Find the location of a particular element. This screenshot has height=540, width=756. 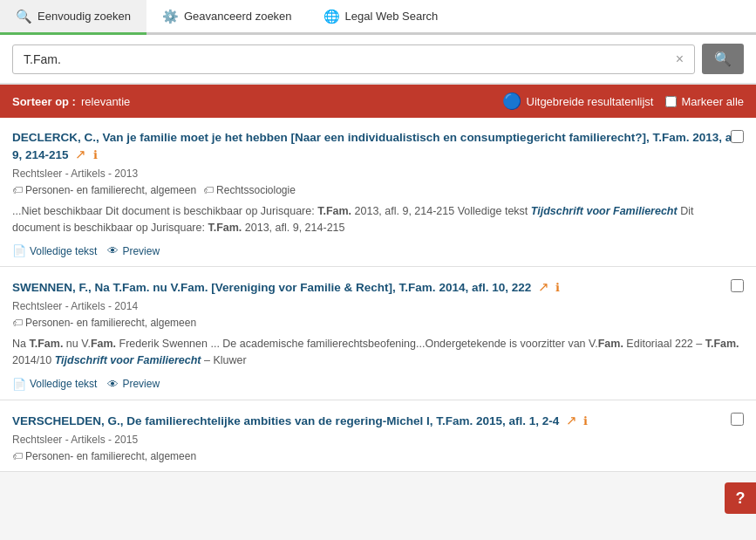

search-input is located at coordinates (346, 59).